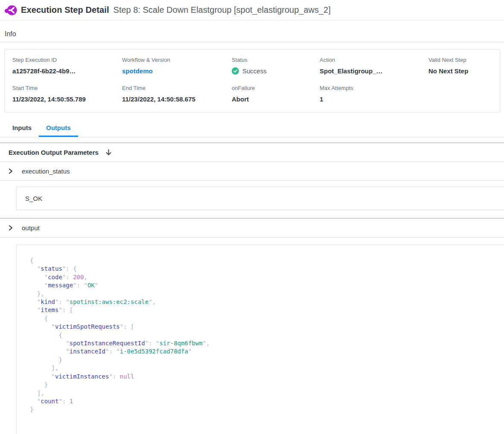  I want to click on field-workflow-version: Workflow & Version spotdemo, so click(177, 66).